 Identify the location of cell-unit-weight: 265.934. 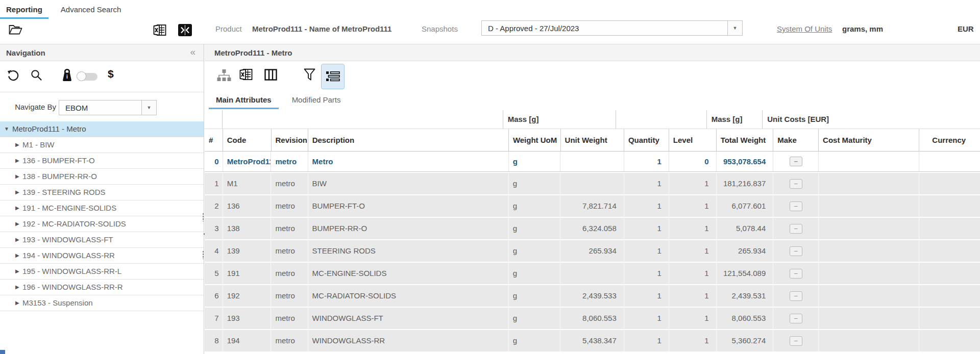
(592, 251).